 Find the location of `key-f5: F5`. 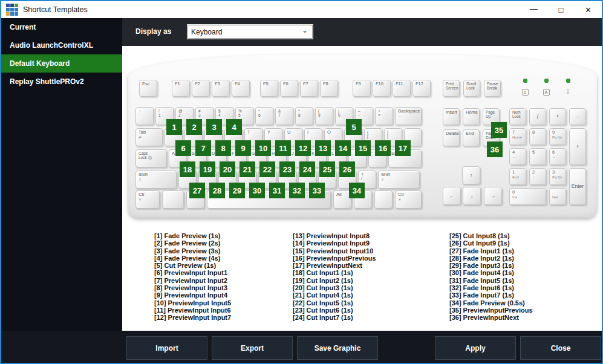

key-f5: F5 is located at coordinates (269, 88).